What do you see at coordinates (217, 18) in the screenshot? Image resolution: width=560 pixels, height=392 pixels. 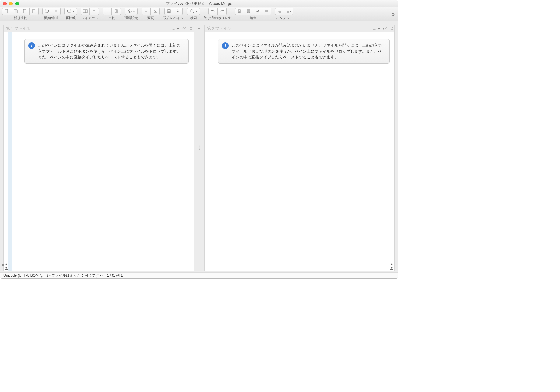 I see `toolbar-label-undo-redo: 取り消す/やり直す` at bounding box center [217, 18].